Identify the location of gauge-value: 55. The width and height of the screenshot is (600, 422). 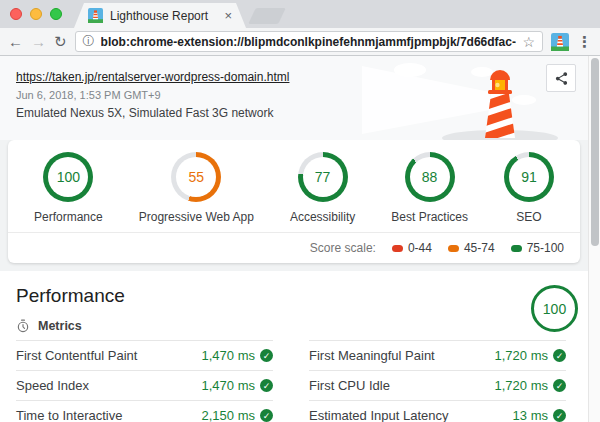
(197, 177).